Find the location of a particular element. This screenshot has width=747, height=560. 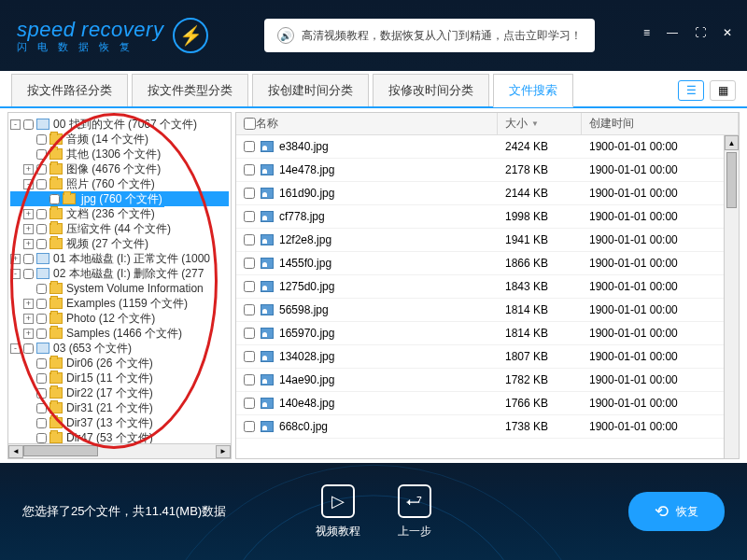

col-name: 名称 is located at coordinates (267, 123).